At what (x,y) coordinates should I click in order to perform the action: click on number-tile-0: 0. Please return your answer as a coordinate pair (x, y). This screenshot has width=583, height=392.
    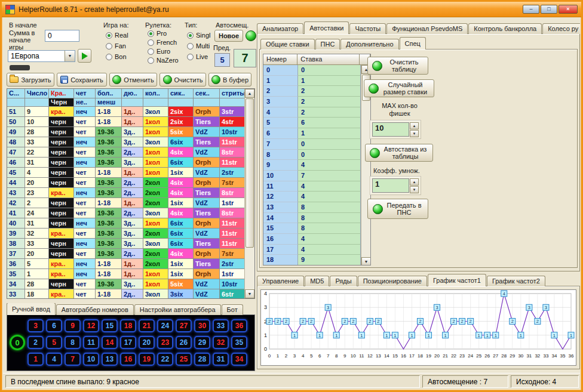
    Looking at the image, I should click on (17, 342).